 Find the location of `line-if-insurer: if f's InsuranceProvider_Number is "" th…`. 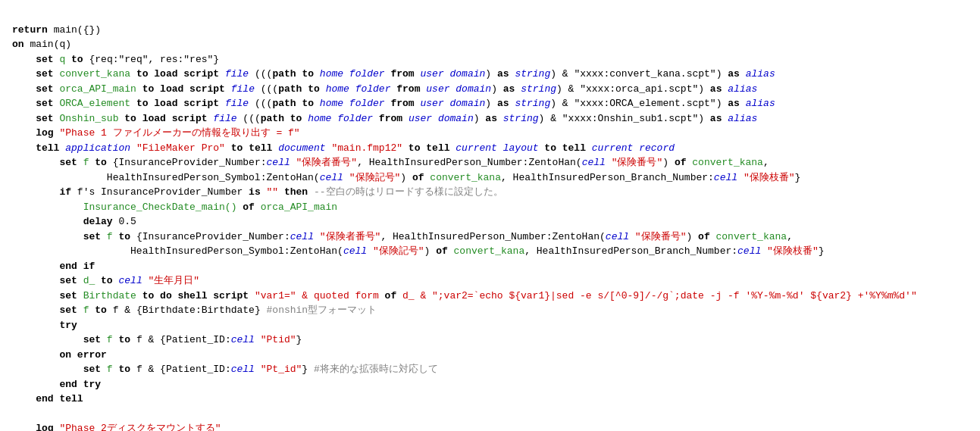

line-if-insurer: if f's InsuranceProvider_Number is "" th… is located at coordinates (258, 192).